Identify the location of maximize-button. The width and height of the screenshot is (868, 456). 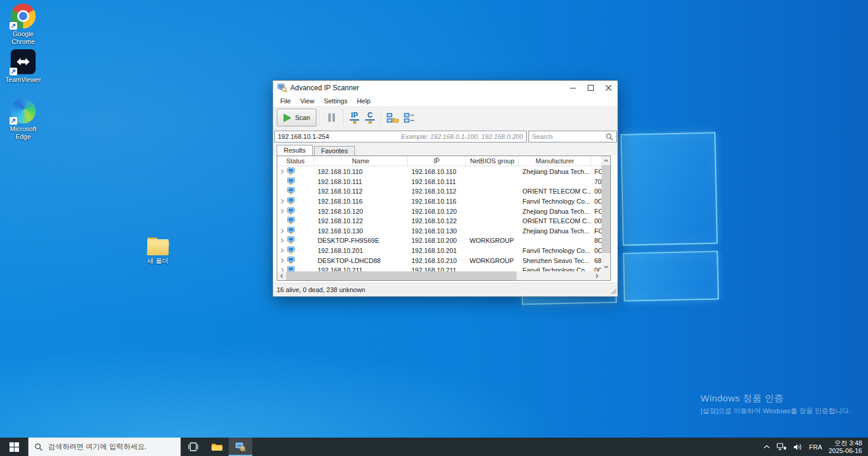
(591, 88).